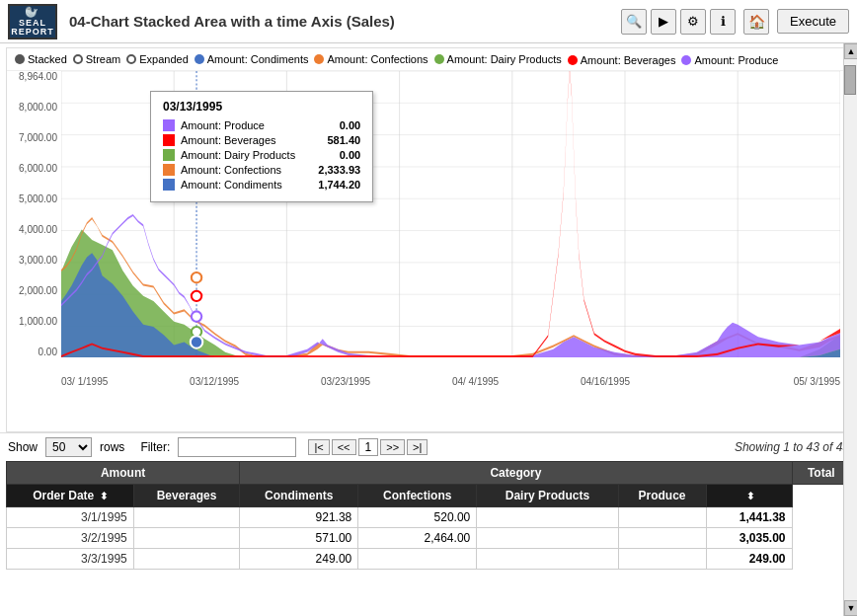 The image size is (857, 616). I want to click on condiments-cell: 571.00, so click(299, 539).